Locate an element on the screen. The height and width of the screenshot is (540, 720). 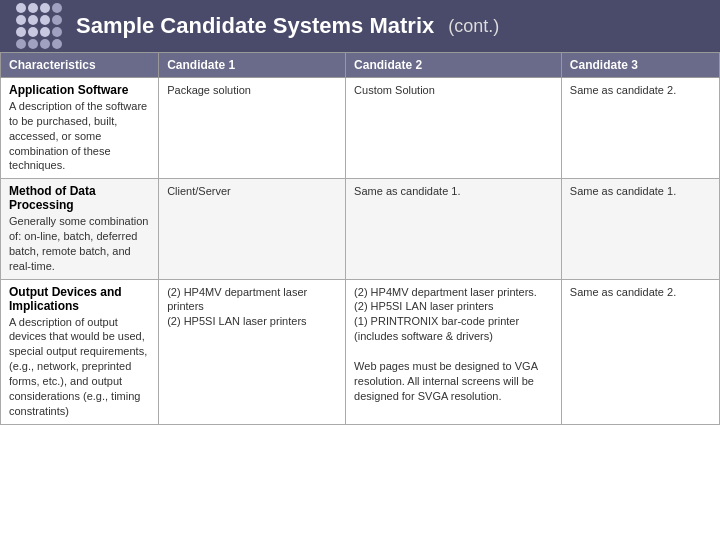
row3-candidate1: (2) HP4MV department laser printers (2) … is located at coordinates (252, 352).